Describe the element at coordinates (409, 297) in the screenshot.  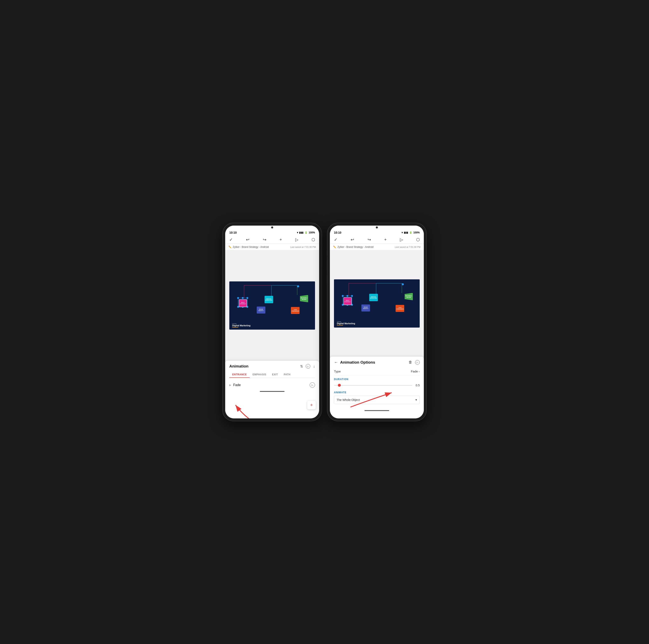
I see `node-measure-2: MEASURE &REVIEW` at that location.